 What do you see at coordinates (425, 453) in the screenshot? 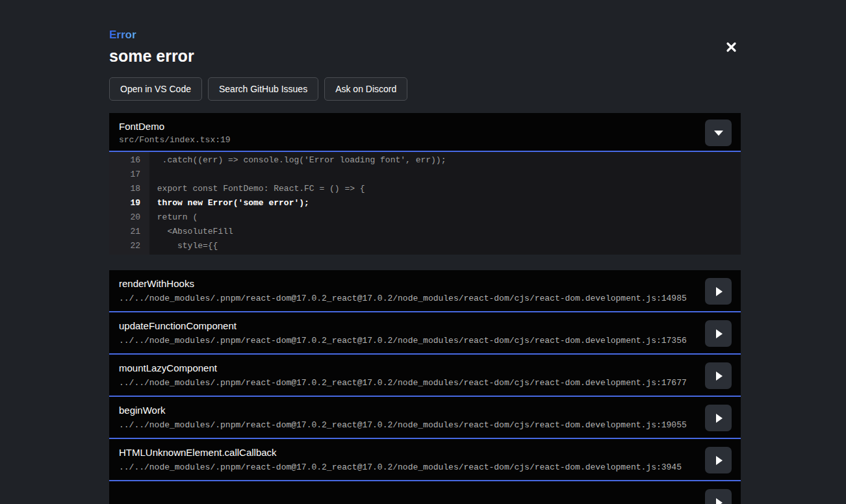
I see `stack-frame-function: HTMLUnknownElement.callCallback` at bounding box center [425, 453].